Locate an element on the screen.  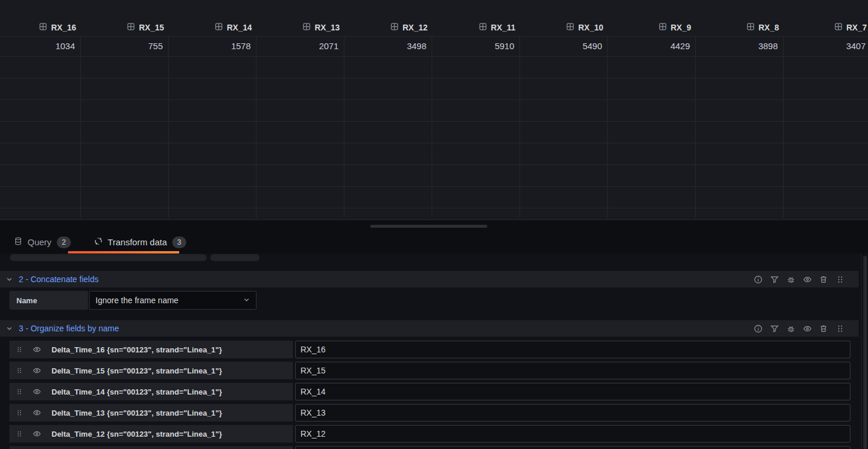
column-header-label: RX_12 is located at coordinates (415, 28).